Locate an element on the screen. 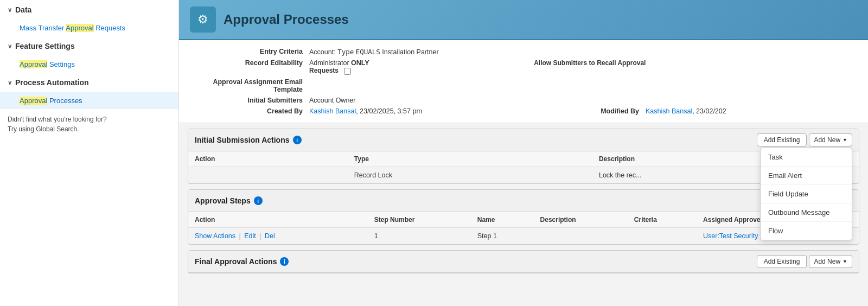 This screenshot has height=306, width=868. record-editability-value: Administrator ONLY Allow Submitters to R… is located at coordinates (583, 67).